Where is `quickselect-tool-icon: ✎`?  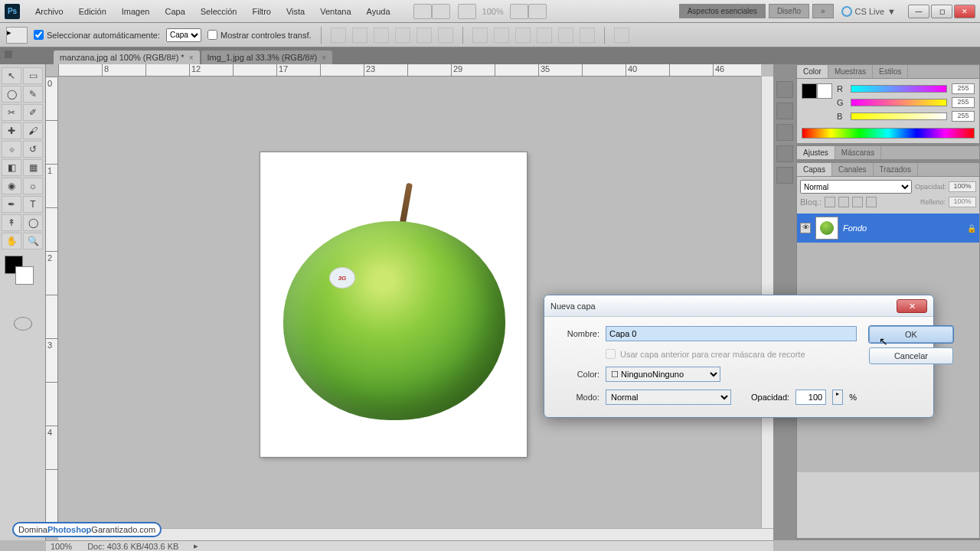 quickselect-tool-icon: ✎ is located at coordinates (33, 94).